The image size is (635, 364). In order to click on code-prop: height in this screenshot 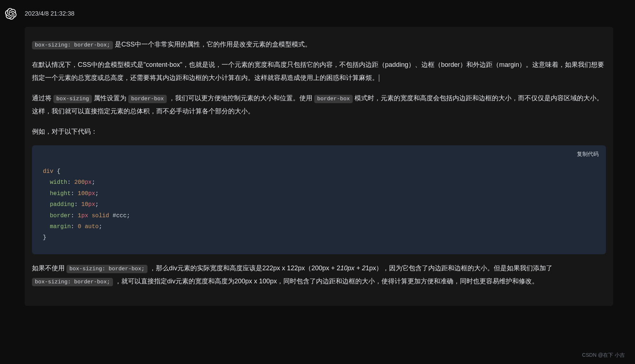, I will do `click(60, 194)`.